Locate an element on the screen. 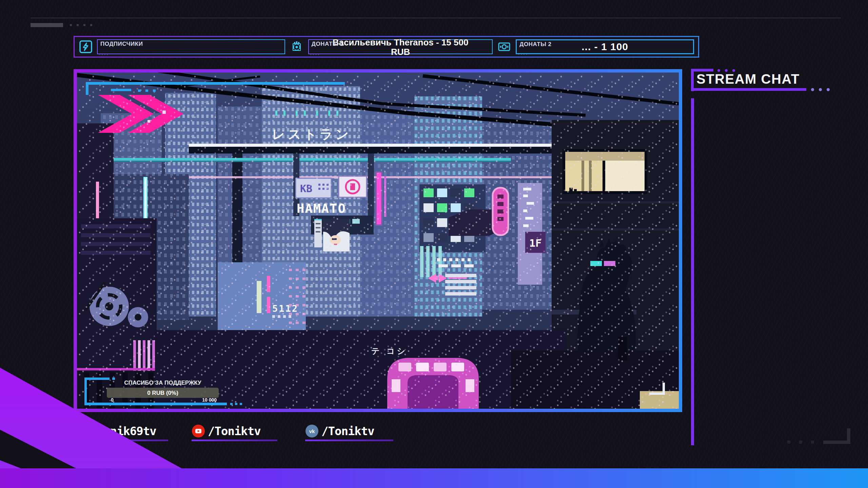 This screenshot has height=488, width=868. donations1-widget: ДОНАТЫ 1 Васильевичь Theranos - 15 500 R… is located at coordinates (400, 47).